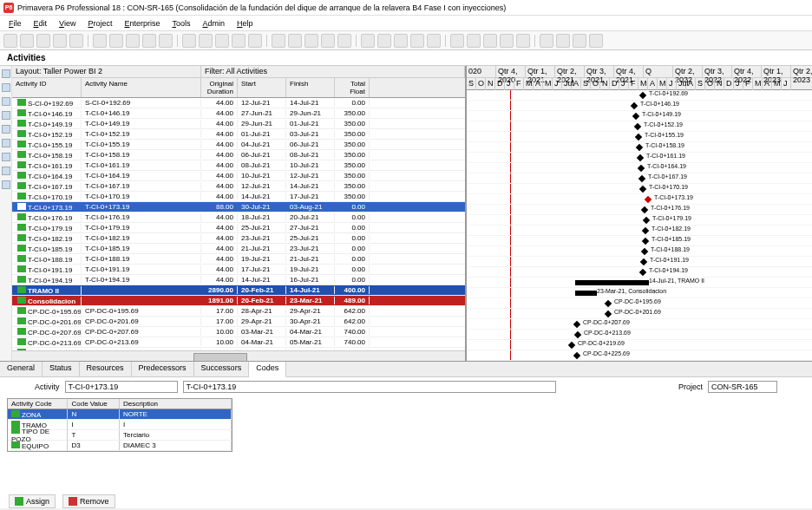 The height and width of the screenshot is (510, 812). I want to click on tab-status: Status, so click(61, 369).